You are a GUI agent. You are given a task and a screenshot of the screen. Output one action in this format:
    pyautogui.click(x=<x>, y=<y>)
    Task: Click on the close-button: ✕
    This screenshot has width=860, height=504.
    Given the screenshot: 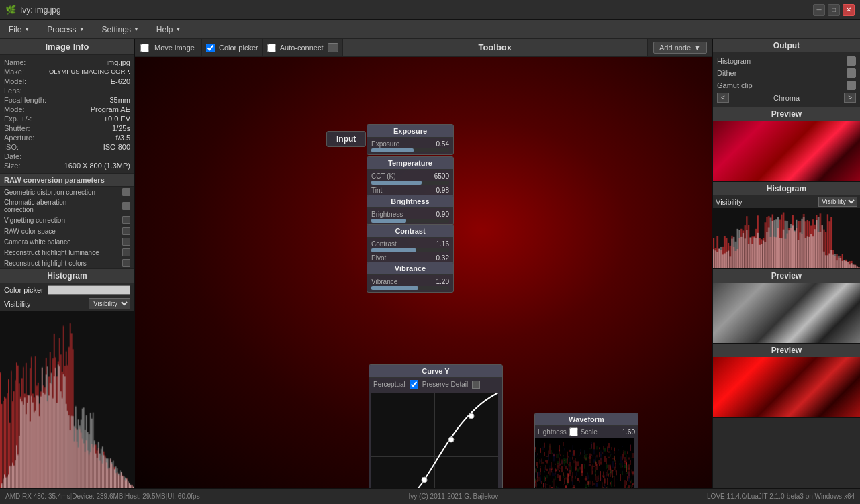 What is the action you would take?
    pyautogui.click(x=849, y=10)
    